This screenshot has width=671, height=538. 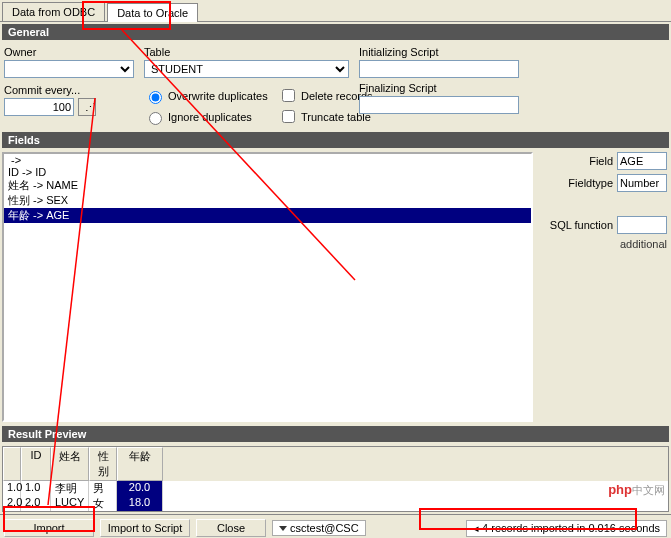 I want to click on connection-pill: csctest@CSC, so click(x=319, y=528).